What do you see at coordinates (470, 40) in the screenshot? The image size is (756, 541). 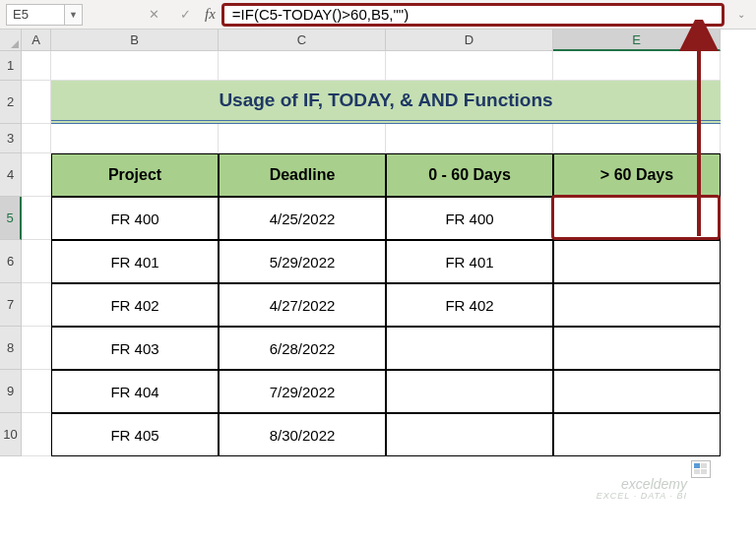 I see `column-header-D: D` at bounding box center [470, 40].